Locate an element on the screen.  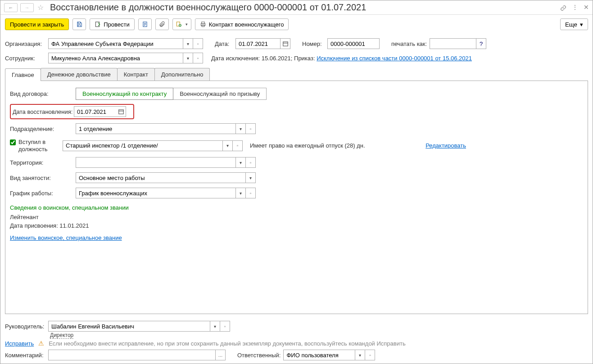
ellipsis-button: … is located at coordinates (221, 355).